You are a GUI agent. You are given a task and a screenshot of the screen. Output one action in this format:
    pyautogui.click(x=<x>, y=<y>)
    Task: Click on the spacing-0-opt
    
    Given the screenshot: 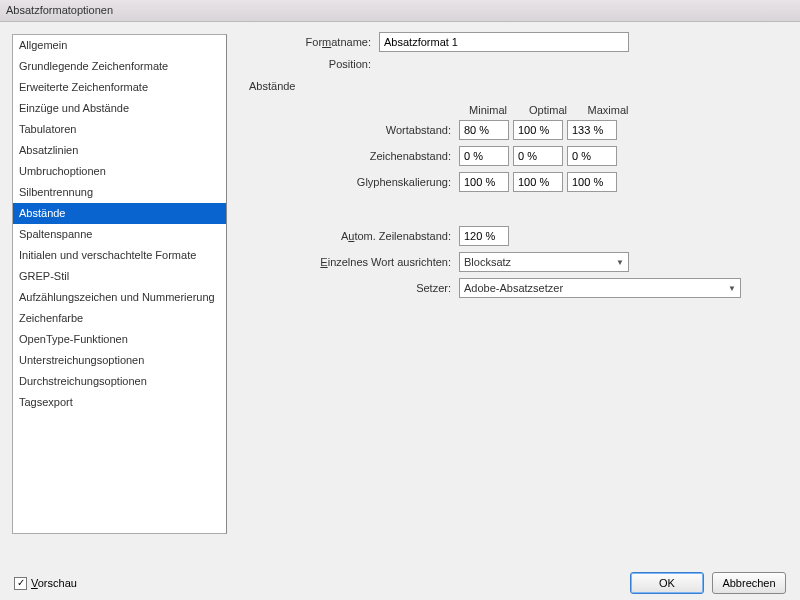 What is the action you would take?
    pyautogui.click(x=538, y=130)
    